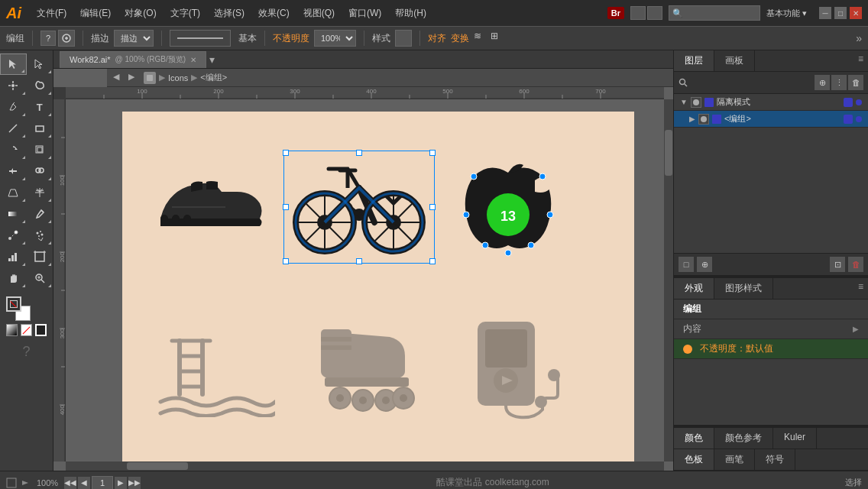 The height and width of the screenshot is (489, 868). What do you see at coordinates (52, 14) in the screenshot?
I see `menu-file: 文件(F)` at bounding box center [52, 14].